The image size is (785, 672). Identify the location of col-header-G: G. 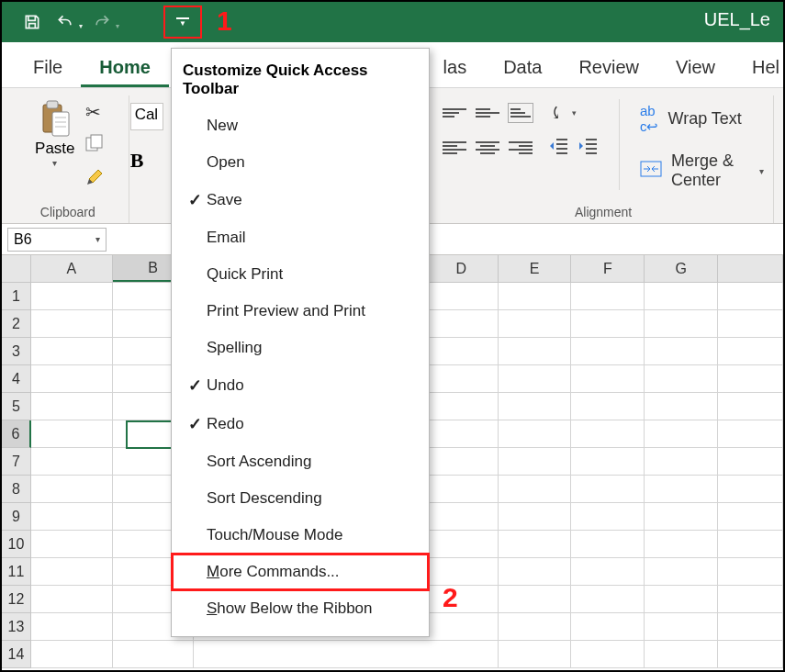
(681, 268).